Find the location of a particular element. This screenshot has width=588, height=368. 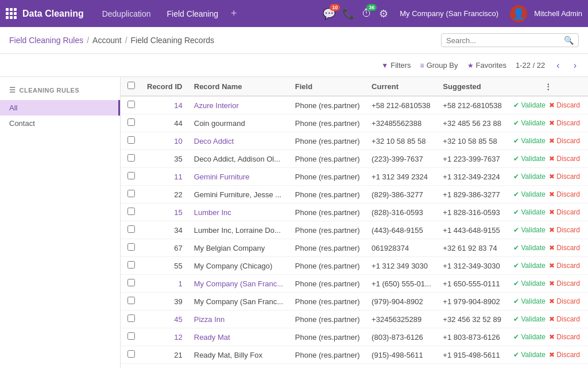

table-row: 39My Company (San Franc...Phone (res.par… is located at coordinates (354, 301).